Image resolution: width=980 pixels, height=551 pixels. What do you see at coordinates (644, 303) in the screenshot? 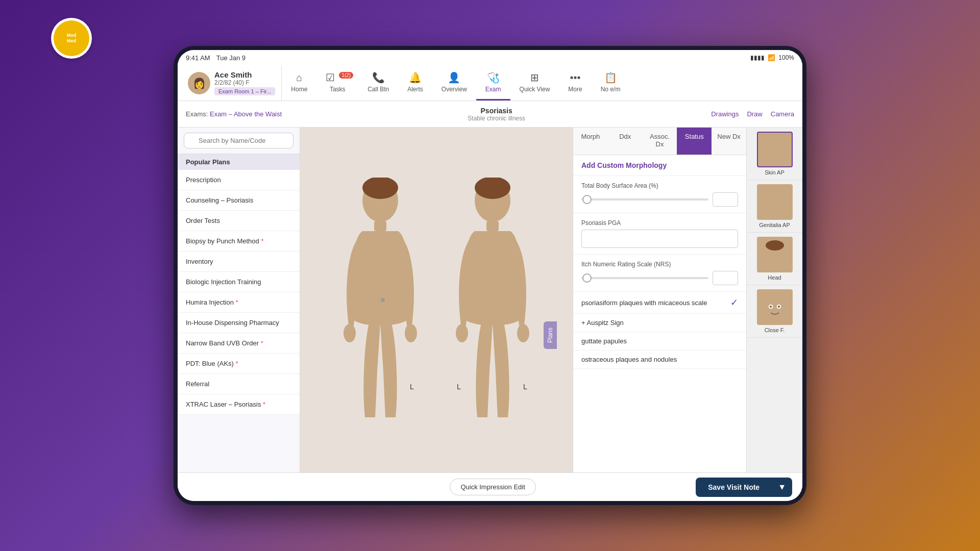
I see `morph-option-label: psoriasiform plaques with micaceous scal…` at bounding box center [644, 303].